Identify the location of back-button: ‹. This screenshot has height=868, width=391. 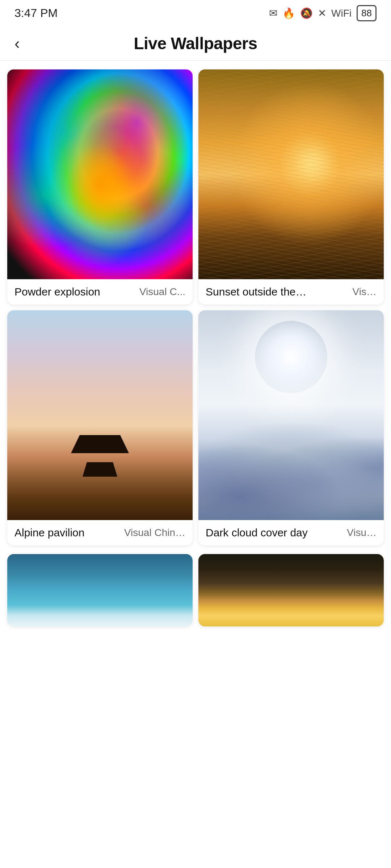
(17, 43).